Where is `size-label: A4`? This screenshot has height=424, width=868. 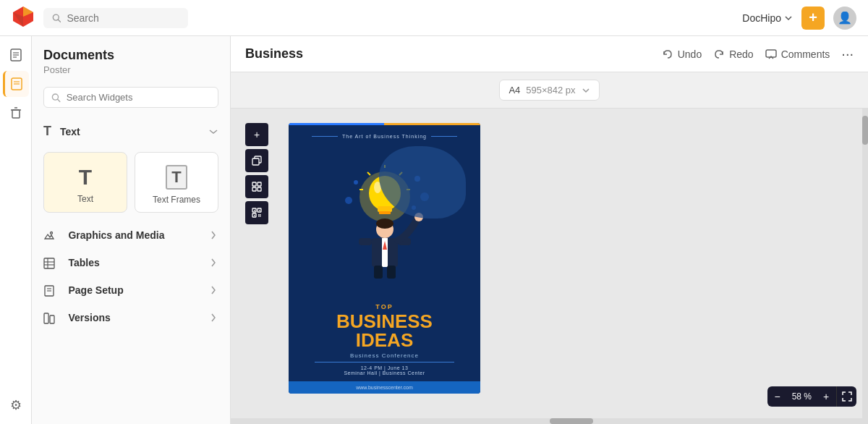
size-label: A4 is located at coordinates (514, 90).